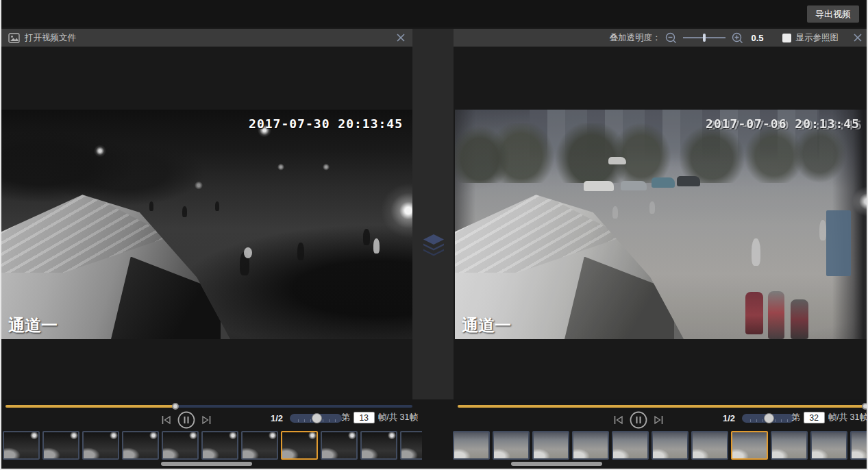 The height and width of the screenshot is (470, 868). Describe the element at coordinates (434, 246) in the screenshot. I see `overlay-layers-icon` at that location.